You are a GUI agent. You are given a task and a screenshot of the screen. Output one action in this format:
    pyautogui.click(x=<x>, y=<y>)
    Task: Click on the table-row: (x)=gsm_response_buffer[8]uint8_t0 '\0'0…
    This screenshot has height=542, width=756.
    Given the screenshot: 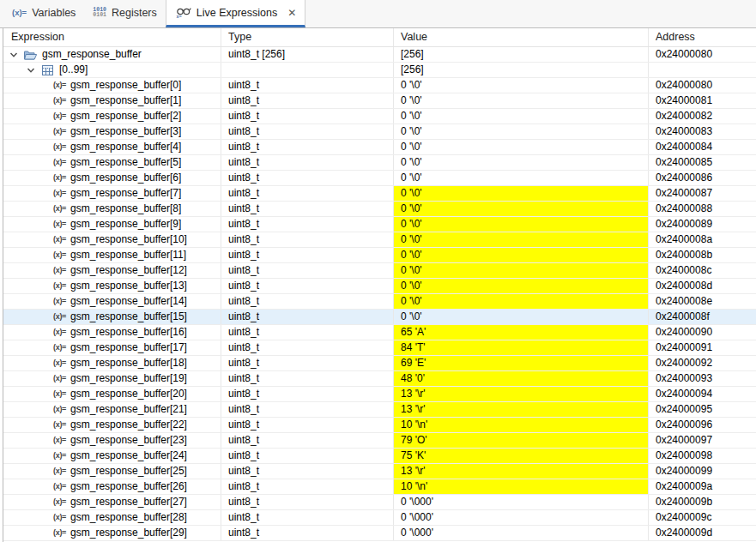 What is the action you would take?
    pyautogui.click(x=379, y=209)
    